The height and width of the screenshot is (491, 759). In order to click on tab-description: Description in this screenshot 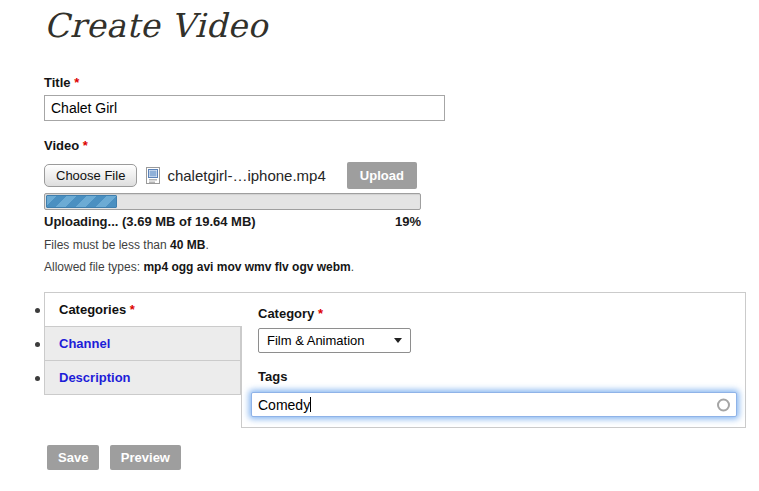, I will do `click(142, 378)`.